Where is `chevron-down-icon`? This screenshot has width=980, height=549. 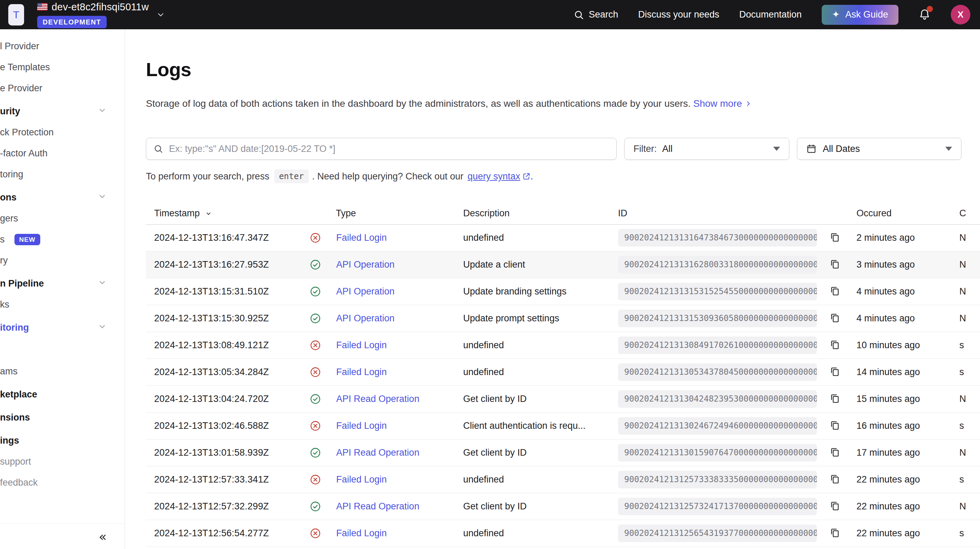 chevron-down-icon is located at coordinates (161, 15).